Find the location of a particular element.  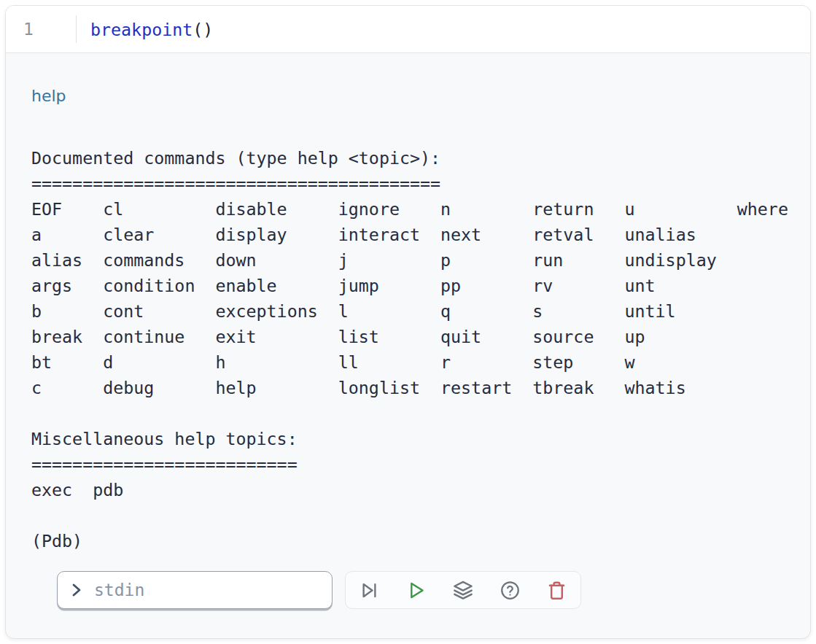

debug-toolbar is located at coordinates (463, 590).